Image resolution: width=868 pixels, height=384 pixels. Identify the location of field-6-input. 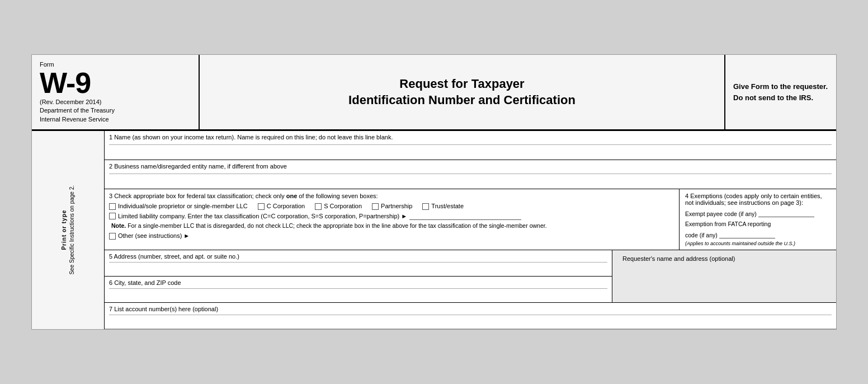
(358, 294).